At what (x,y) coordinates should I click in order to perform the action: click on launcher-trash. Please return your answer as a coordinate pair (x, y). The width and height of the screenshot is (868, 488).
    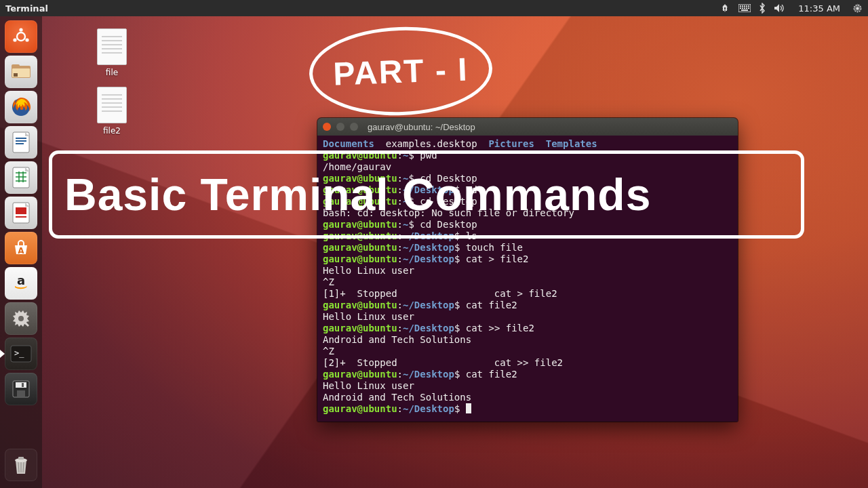
    Looking at the image, I should click on (21, 465).